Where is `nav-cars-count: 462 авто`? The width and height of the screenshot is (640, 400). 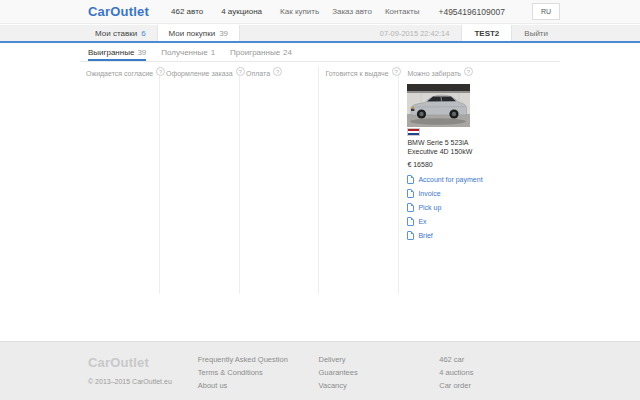
nav-cars-count: 462 авто is located at coordinates (187, 12).